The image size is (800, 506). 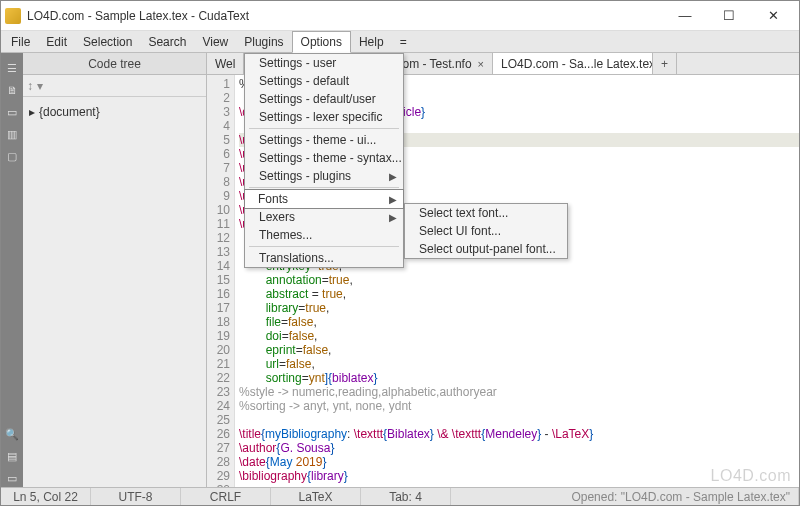 I want to click on rail-output-icon: ▭, so click(x=12, y=478).